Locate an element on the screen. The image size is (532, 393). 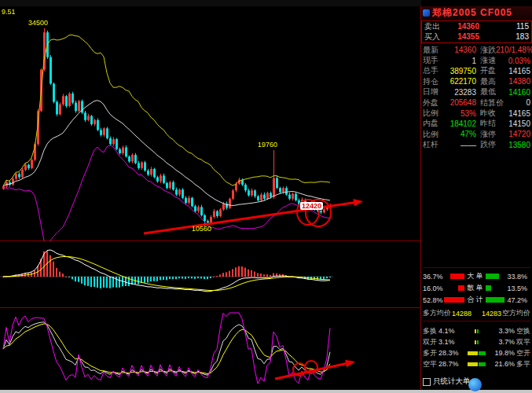
quote-value: 184102 is located at coordinates (460, 124).